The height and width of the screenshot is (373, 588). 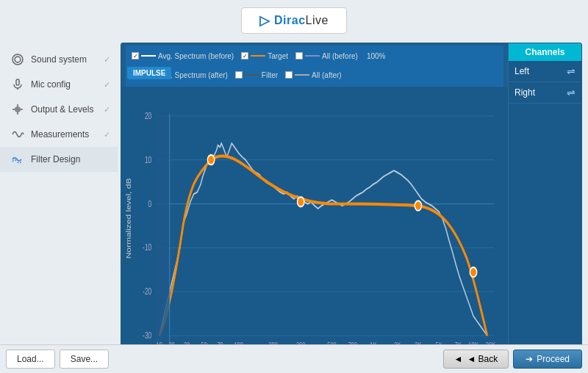 I want to click on svg-text: -20, so click(x=147, y=292).